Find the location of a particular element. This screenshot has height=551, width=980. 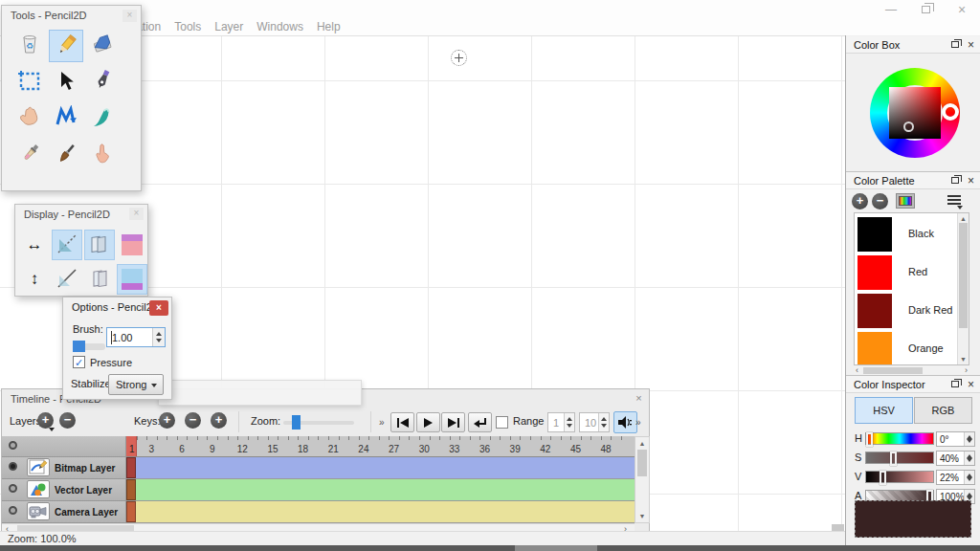

color-inspector-titlebar: Color Inspector × is located at coordinates (913, 385).